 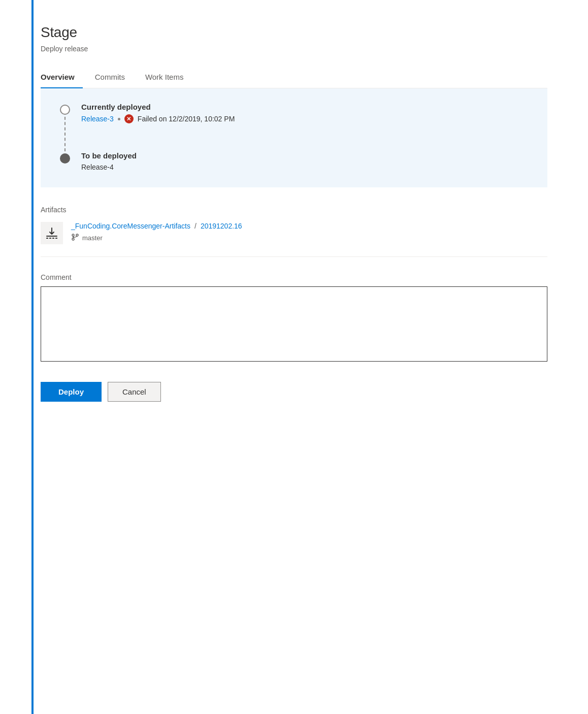 What do you see at coordinates (294, 233) in the screenshot?
I see `artifact-item: _FunCoding.CoreMessenger-Artifacts / 201…` at bounding box center [294, 233].